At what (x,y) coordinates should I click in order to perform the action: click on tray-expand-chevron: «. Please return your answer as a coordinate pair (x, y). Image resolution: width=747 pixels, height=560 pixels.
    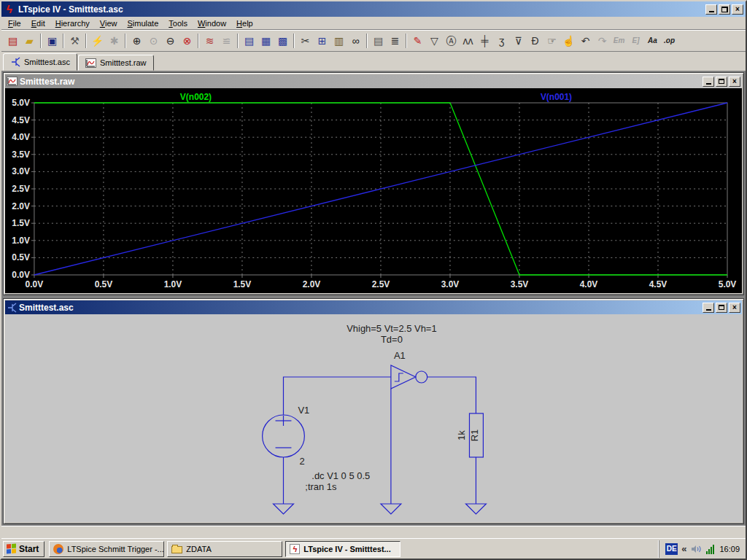
    Looking at the image, I should click on (684, 548).